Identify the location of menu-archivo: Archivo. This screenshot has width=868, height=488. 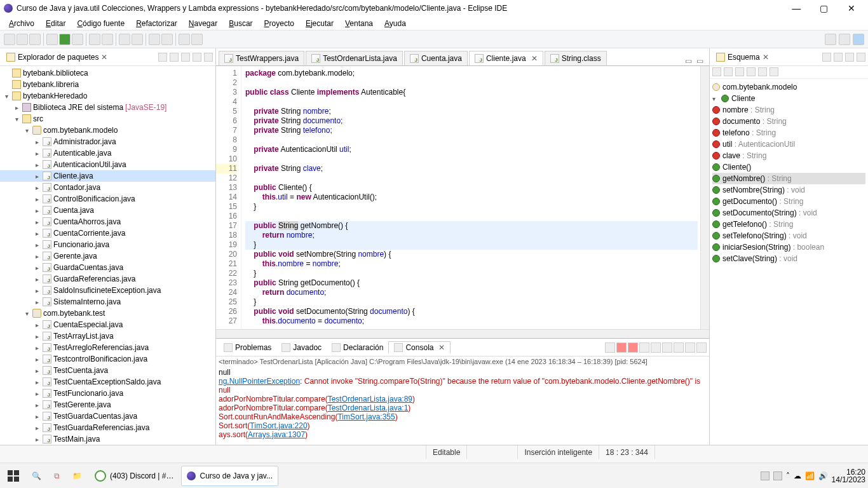
(22, 24).